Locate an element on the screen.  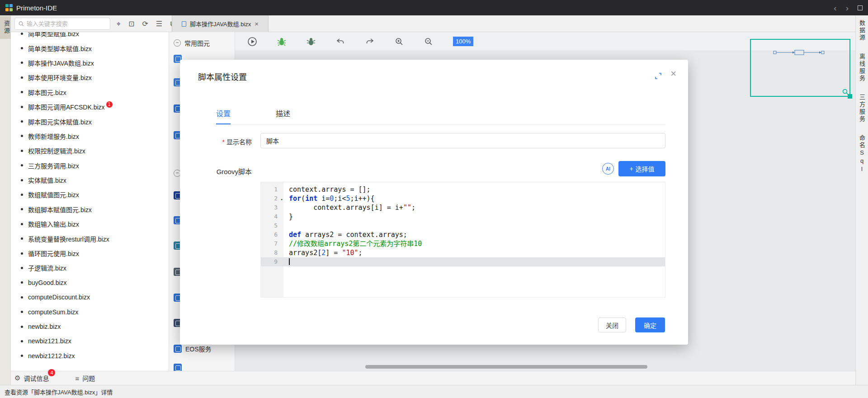
code-line: 7//修改数组arrays2第二个元素为字符串10 is located at coordinates (463, 244).